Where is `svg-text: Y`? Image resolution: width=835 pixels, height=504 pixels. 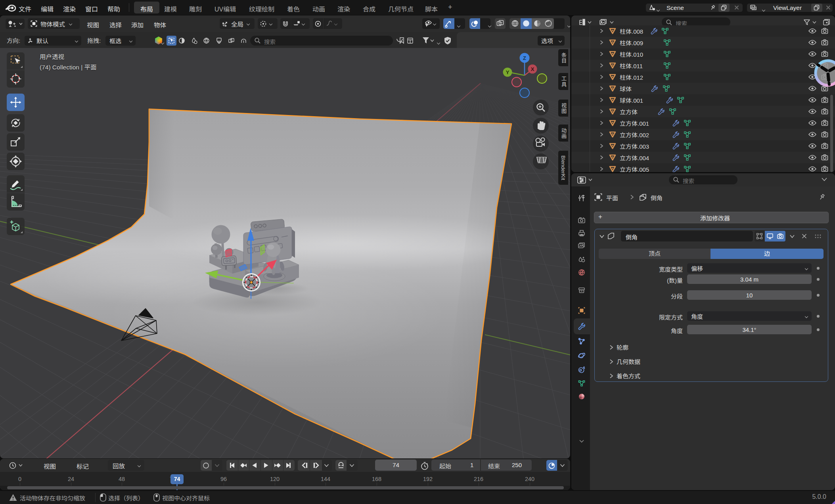
svg-text: Y is located at coordinates (508, 72).